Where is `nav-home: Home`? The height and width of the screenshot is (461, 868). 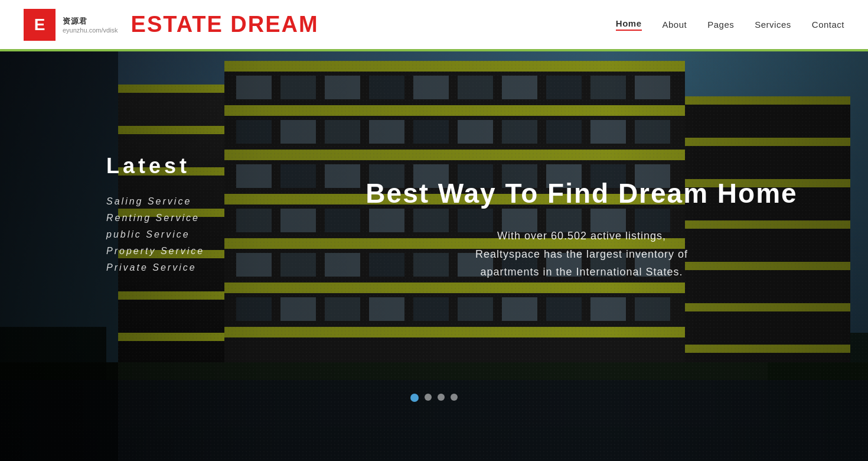
nav-home: Home is located at coordinates (629, 25).